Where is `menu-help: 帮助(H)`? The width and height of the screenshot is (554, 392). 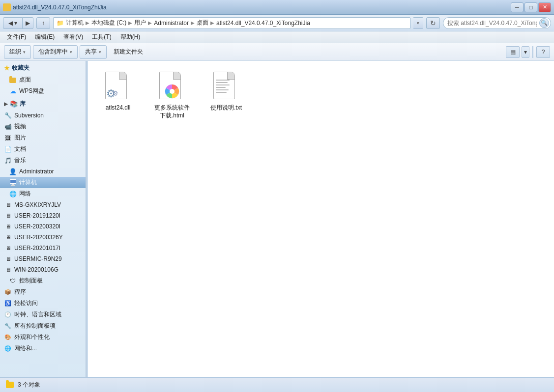 menu-help: 帮助(H) is located at coordinates (131, 37).